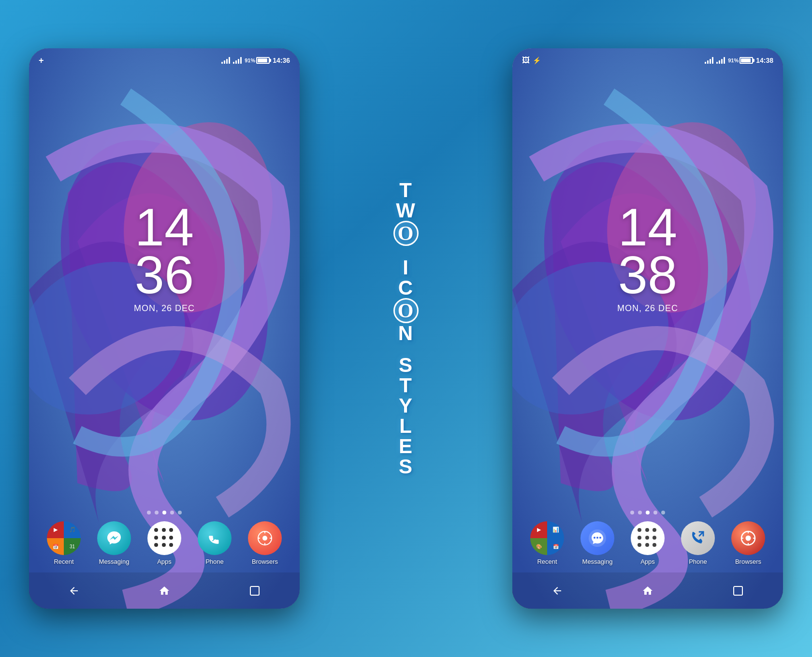 Image resolution: width=812 pixels, height=657 pixels. Describe the element at coordinates (164, 60) in the screenshot. I see `status-bar-left: +` at that location.